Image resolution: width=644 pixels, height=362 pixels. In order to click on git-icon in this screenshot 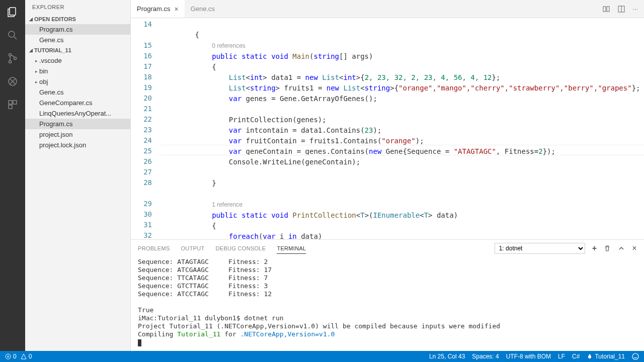, I will do `click(13, 58)`.